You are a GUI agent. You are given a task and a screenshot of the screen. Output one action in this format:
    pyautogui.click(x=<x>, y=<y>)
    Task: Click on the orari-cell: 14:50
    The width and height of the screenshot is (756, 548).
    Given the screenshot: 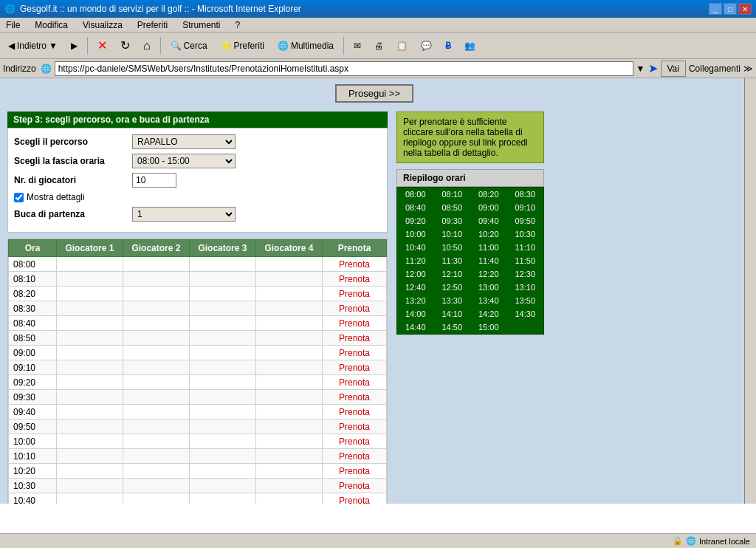 What is the action you would take?
    pyautogui.click(x=453, y=327)
    